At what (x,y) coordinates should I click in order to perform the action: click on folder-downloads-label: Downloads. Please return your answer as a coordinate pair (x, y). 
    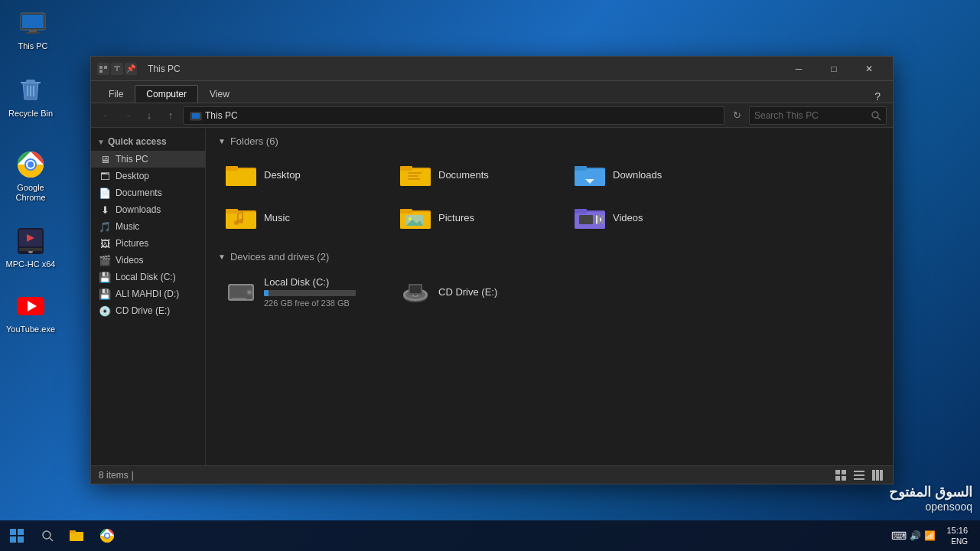
    Looking at the image, I should click on (637, 174).